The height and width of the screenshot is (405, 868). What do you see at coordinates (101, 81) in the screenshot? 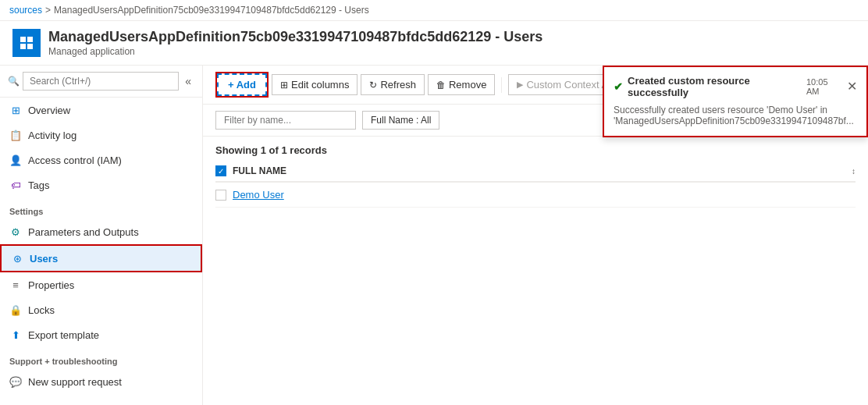
I see `sidebar-search-container: 🔍 «` at bounding box center [101, 81].